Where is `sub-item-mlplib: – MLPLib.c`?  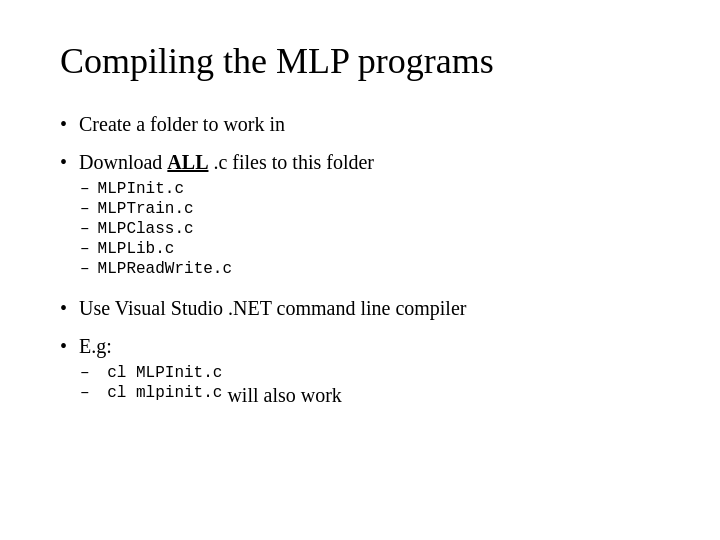
sub-item-mlplib: – MLPLib.c is located at coordinates (146, 249).